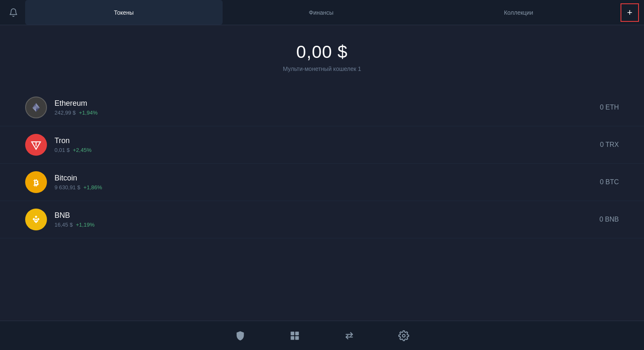 The image size is (644, 350). What do you see at coordinates (609, 219) in the screenshot?
I see `bnb-balance: 0 BNB` at bounding box center [609, 219].